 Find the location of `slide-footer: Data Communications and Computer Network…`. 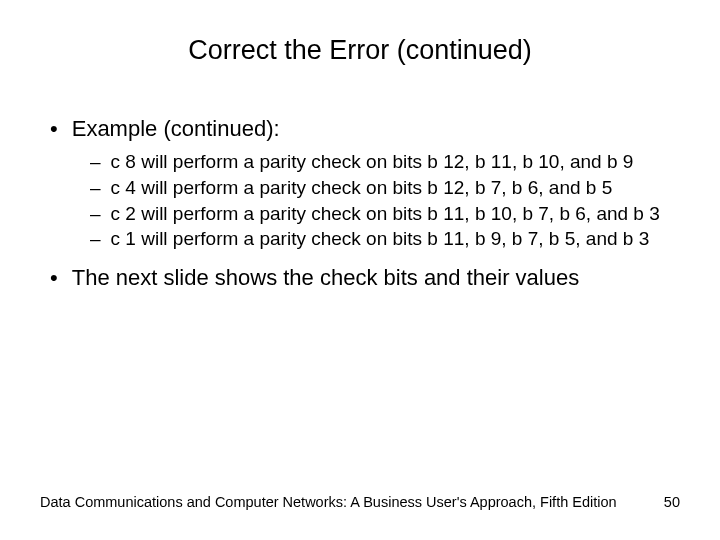

slide-footer: Data Communications and Computer Network… is located at coordinates (360, 502).